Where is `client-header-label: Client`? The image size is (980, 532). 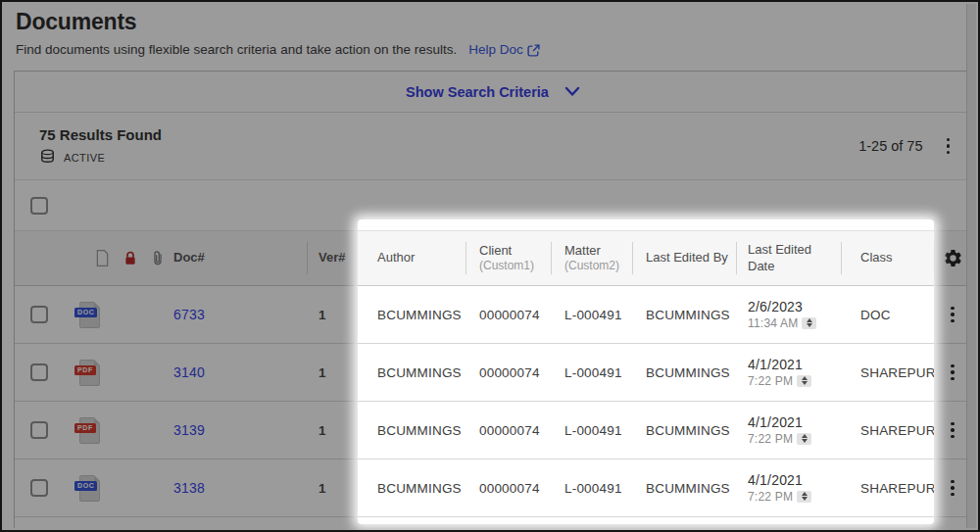
client-header-label: Client is located at coordinates (515, 251).